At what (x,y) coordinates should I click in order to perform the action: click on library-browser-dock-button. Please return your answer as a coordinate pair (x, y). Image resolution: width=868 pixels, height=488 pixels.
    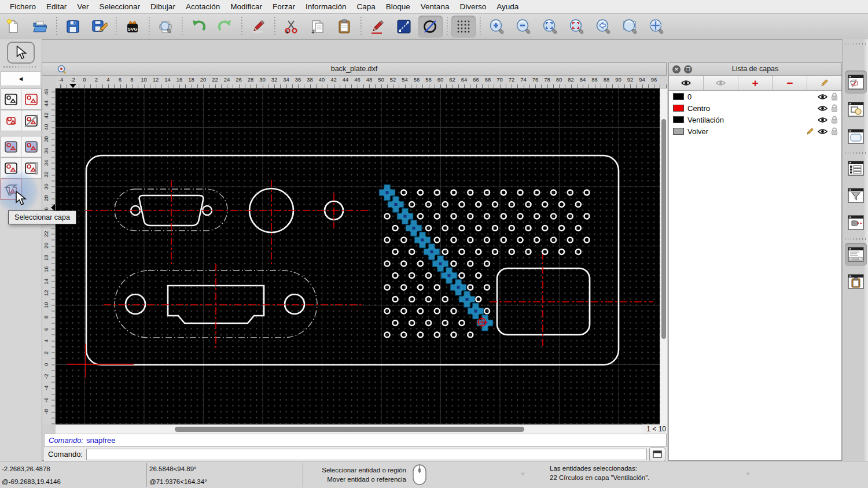
    Looking at the image, I should click on (856, 136).